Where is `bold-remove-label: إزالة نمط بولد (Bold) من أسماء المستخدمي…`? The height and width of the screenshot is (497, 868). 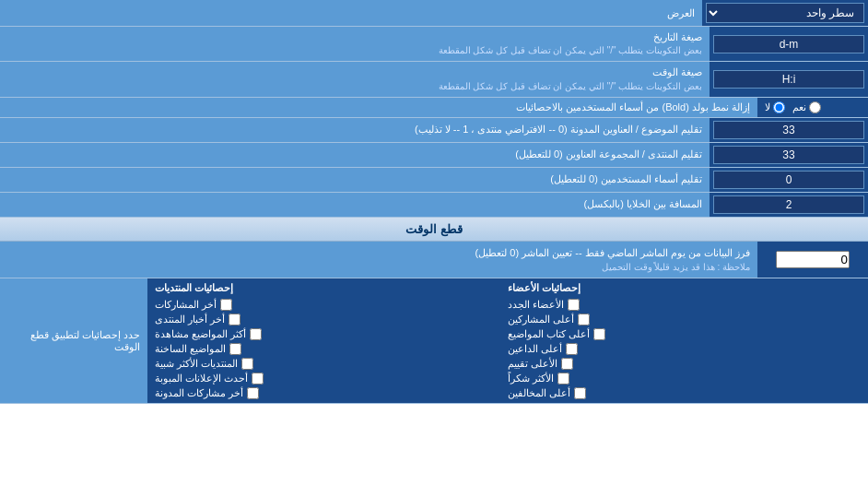 bold-remove-label: إزالة نمط بولد (Bold) من أسماء المستخدمي… is located at coordinates (379, 107).